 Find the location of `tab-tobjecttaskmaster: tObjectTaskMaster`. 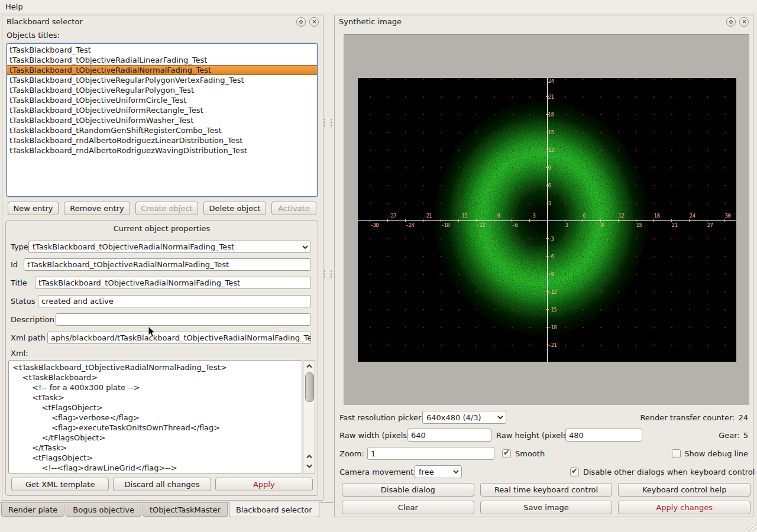

tab-tobjecttaskmaster: tObjectTaskMaster is located at coordinates (185, 510).